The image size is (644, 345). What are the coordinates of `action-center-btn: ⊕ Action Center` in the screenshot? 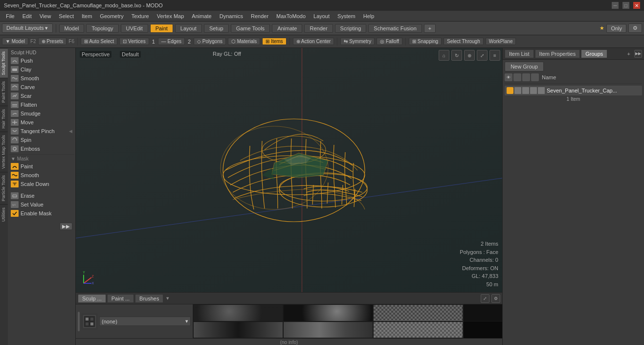 It's located at (314, 41).